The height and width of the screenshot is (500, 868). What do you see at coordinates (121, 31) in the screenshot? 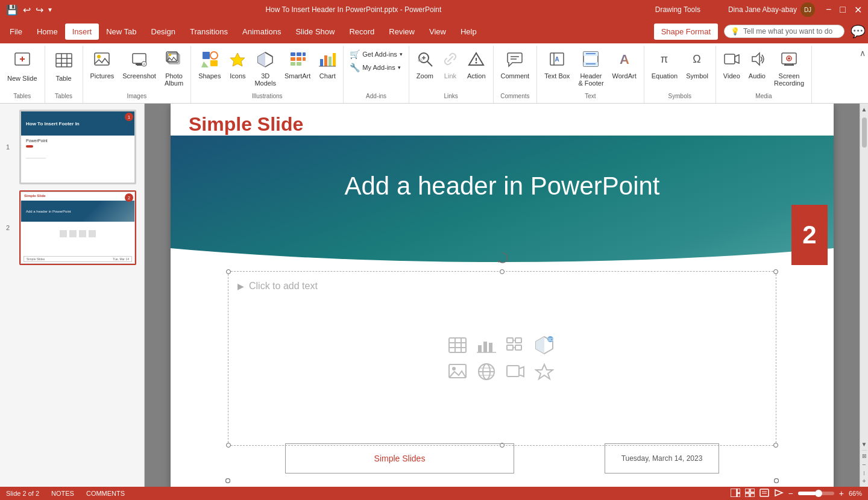
I see `menu-new-tab: New Tab` at bounding box center [121, 31].